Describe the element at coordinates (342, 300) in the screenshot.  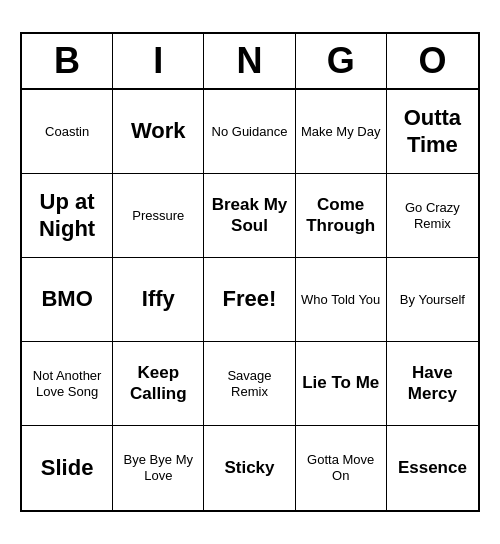
I see `bingo-cell: Who Told You` at that location.